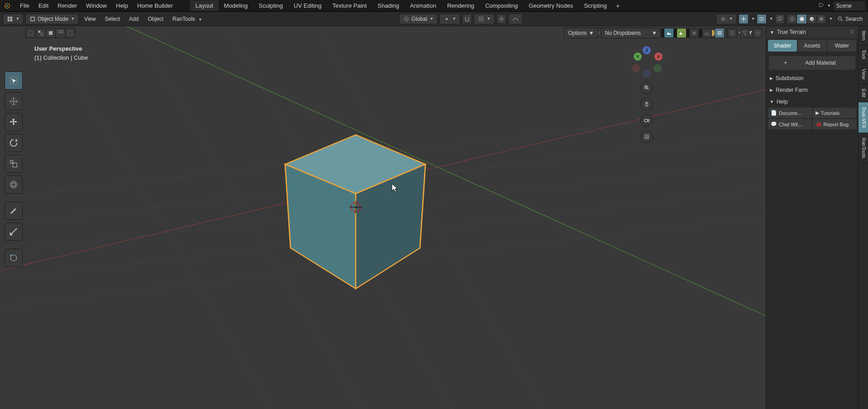 The height and width of the screenshot is (409, 868). What do you see at coordinates (842, 46) in the screenshot?
I see `tab-water: Water` at bounding box center [842, 46].